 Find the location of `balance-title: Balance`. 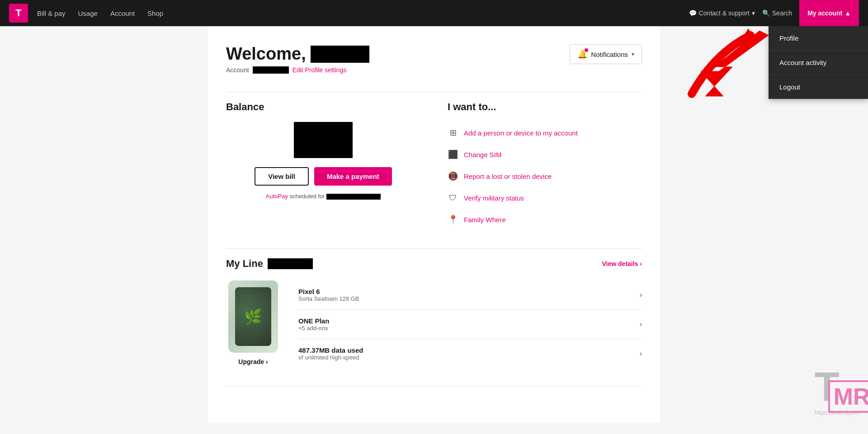

balance-title: Balance is located at coordinates (323, 107).